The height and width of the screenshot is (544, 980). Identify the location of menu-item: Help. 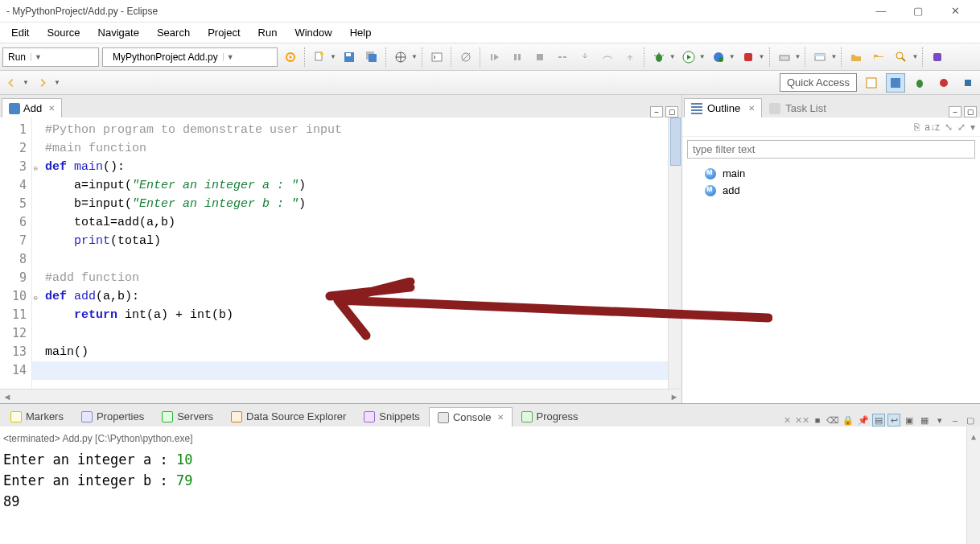
(360, 32).